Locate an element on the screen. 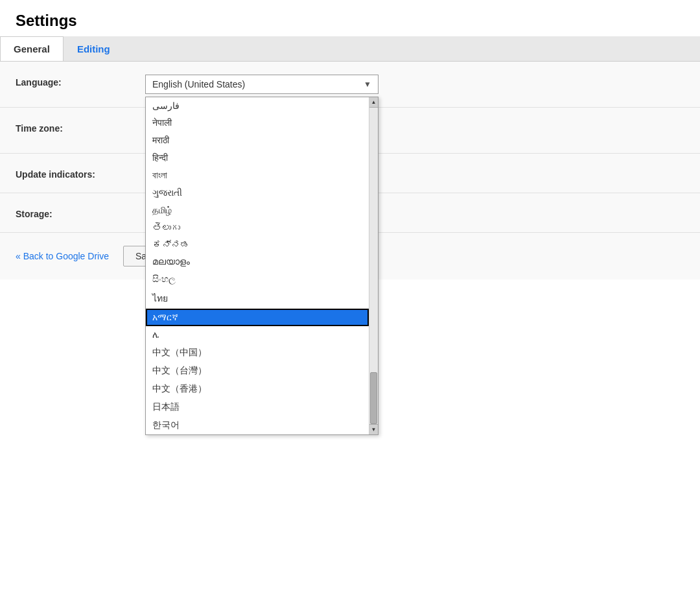 This screenshot has height=616, width=700. tab-general: General is located at coordinates (32, 49).